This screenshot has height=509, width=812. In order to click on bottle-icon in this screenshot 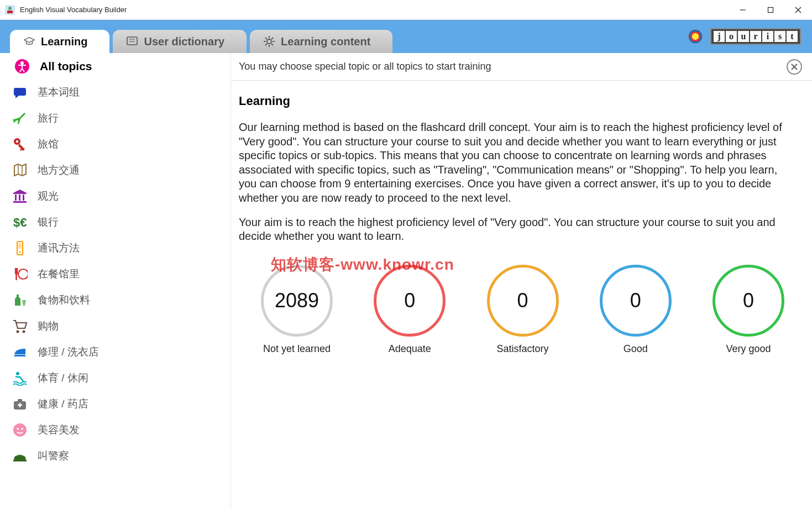, I will do `click(20, 300)`.